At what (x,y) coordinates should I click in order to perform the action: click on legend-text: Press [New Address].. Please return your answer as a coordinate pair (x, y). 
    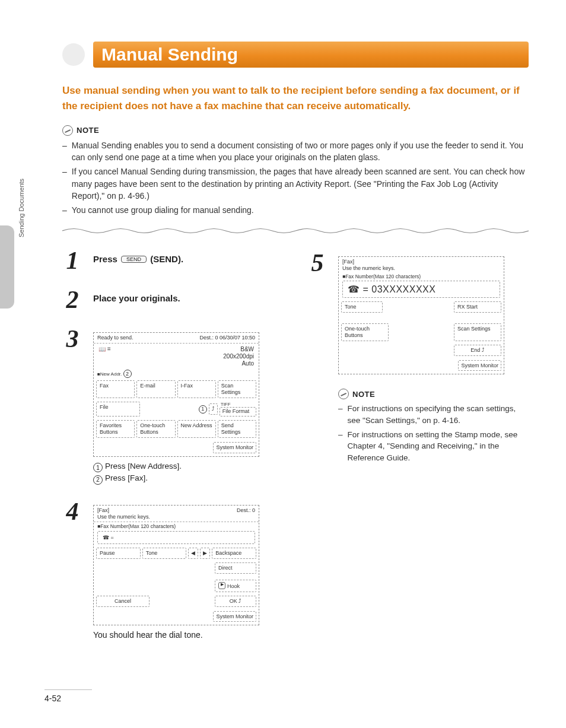
    Looking at the image, I should click on (144, 466).